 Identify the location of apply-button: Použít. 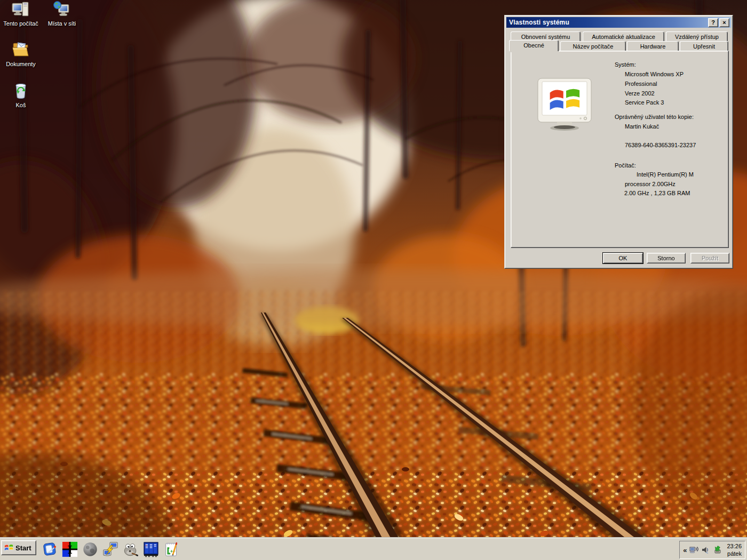
(710, 258).